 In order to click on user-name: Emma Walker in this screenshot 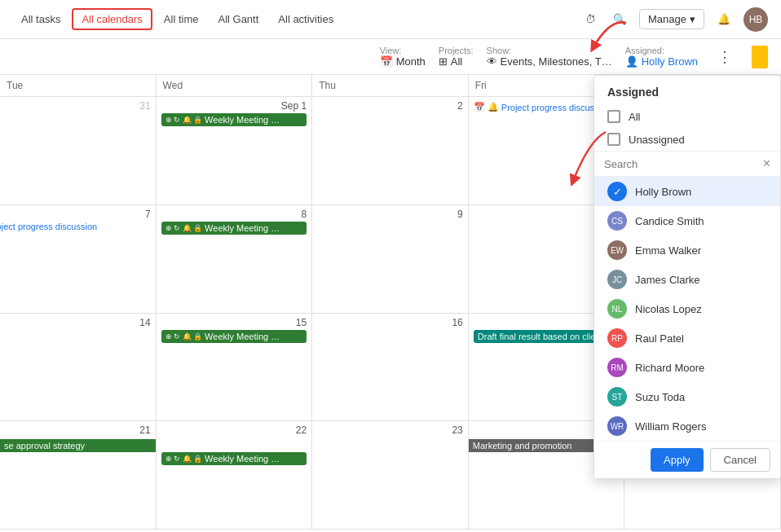, I will do `click(668, 251)`.